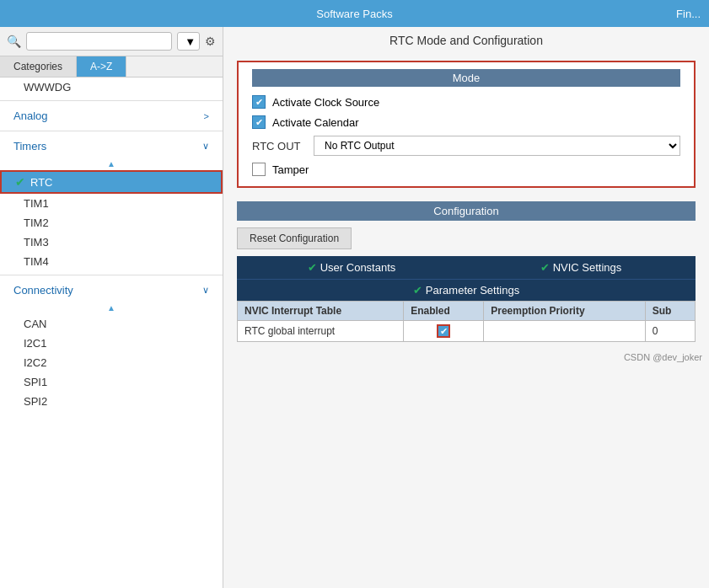 The width and height of the screenshot is (709, 588). Describe the element at coordinates (41, 182) in the screenshot. I see `rtc-label: RTC` at that location.